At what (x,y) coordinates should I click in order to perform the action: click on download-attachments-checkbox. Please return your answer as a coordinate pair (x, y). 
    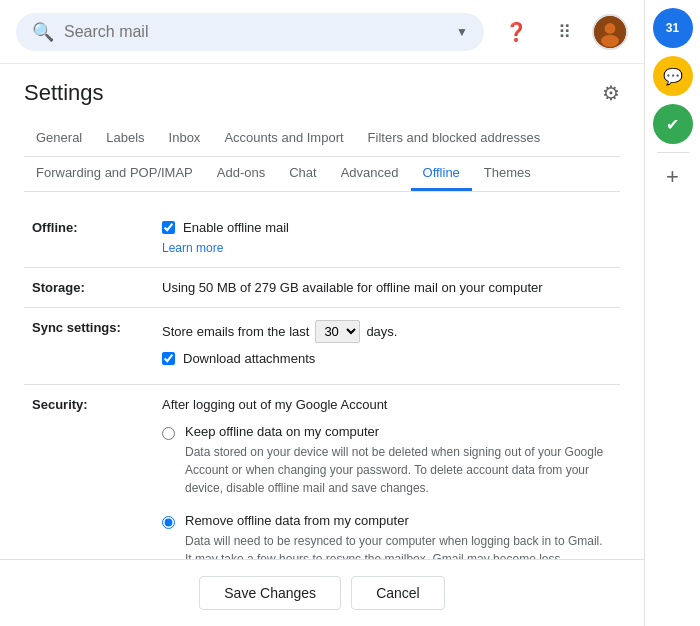
    Looking at the image, I should click on (168, 358).